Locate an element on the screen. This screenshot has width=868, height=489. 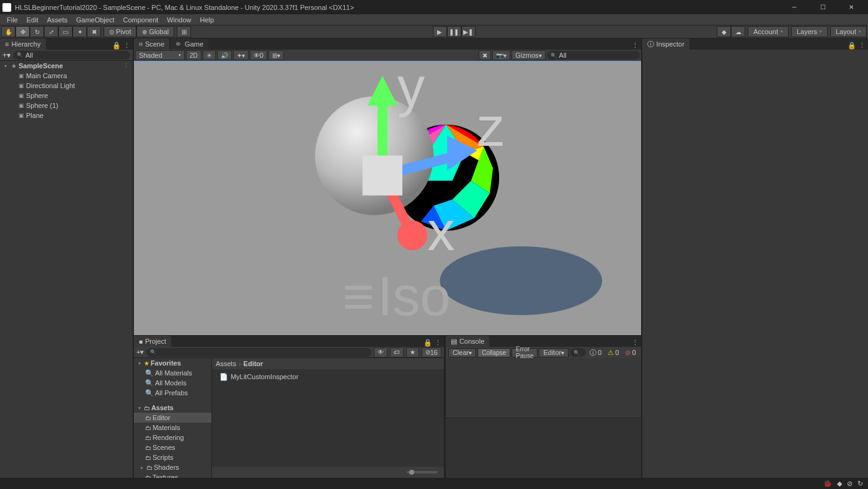
tools-button: ✖ is located at coordinates (485, 55).